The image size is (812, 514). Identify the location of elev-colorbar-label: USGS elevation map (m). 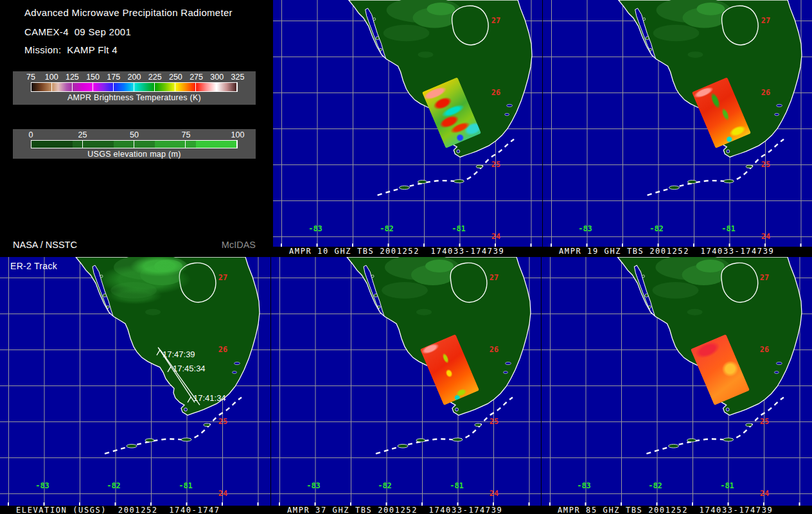
(134, 154).